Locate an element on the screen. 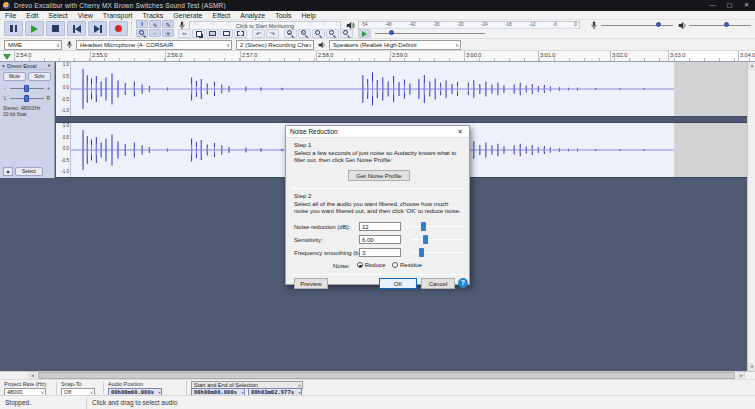  record-volume-slider is located at coordinates (637, 25).